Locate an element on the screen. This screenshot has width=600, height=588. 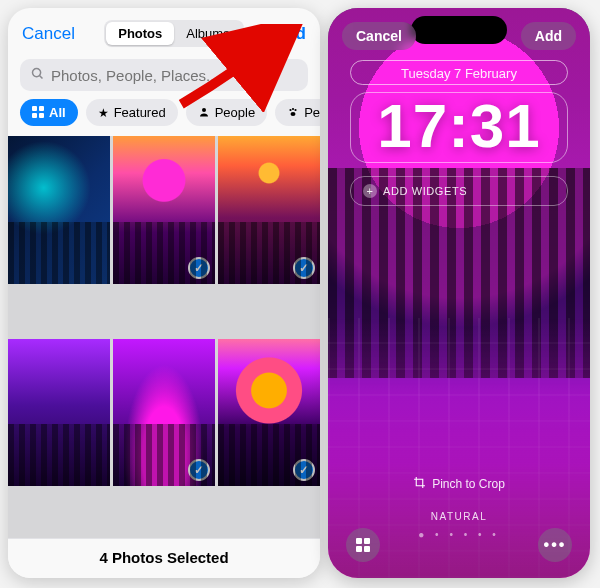
pinch-label: Pinch to Crop is located at coordinates (468, 484).